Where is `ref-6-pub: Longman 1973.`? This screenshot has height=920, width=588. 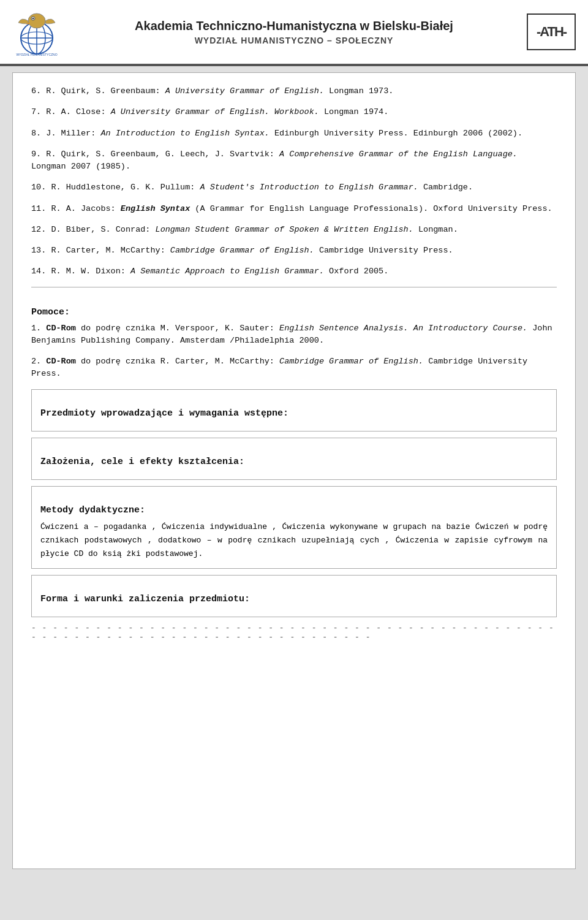 ref-6-pub: Longman 1973. is located at coordinates (359, 91).